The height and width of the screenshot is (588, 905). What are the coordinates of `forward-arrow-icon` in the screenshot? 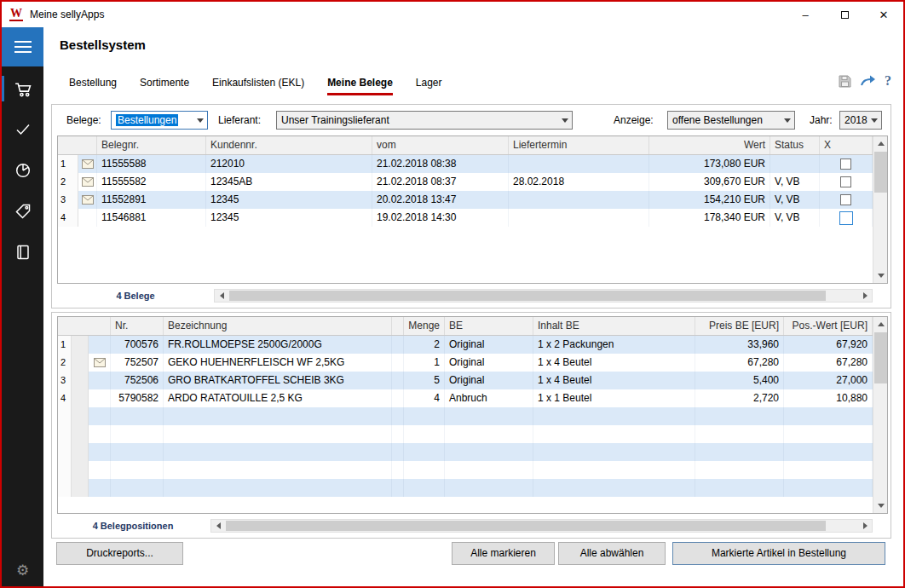 It's located at (868, 81).